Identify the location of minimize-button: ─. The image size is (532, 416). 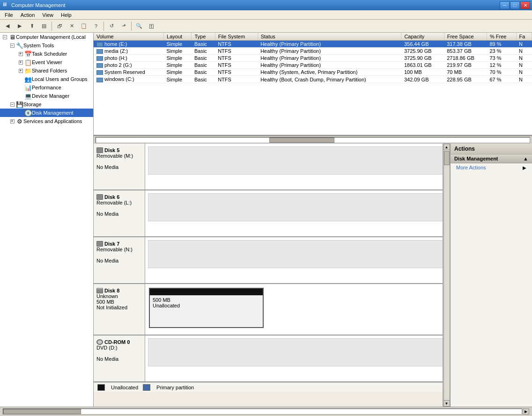
(505, 6).